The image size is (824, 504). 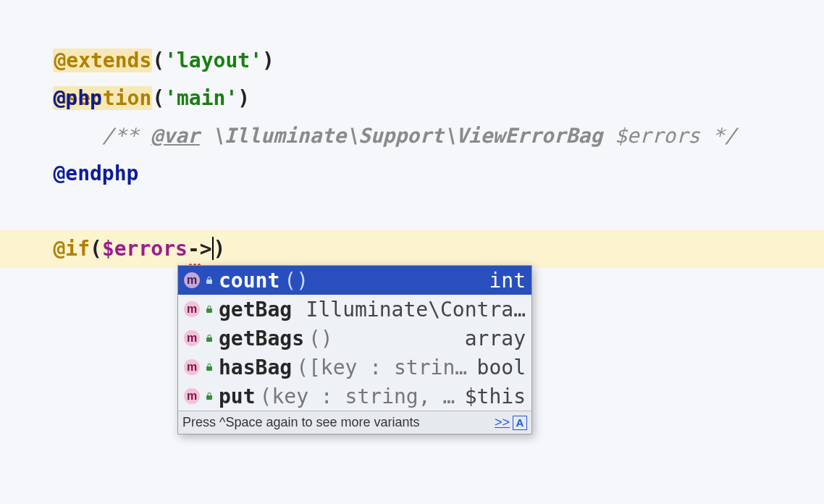 I want to click on blade-directive: @extends, so click(x=103, y=61).